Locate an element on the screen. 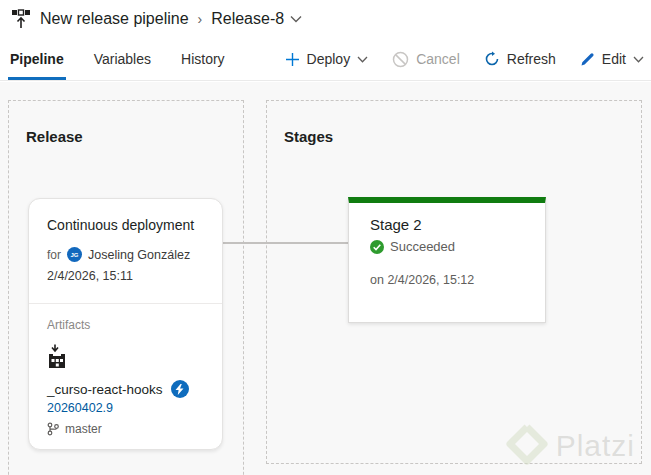 Image resolution: width=651 pixels, height=475 pixels. stage-status: Succeeded is located at coordinates (422, 246).